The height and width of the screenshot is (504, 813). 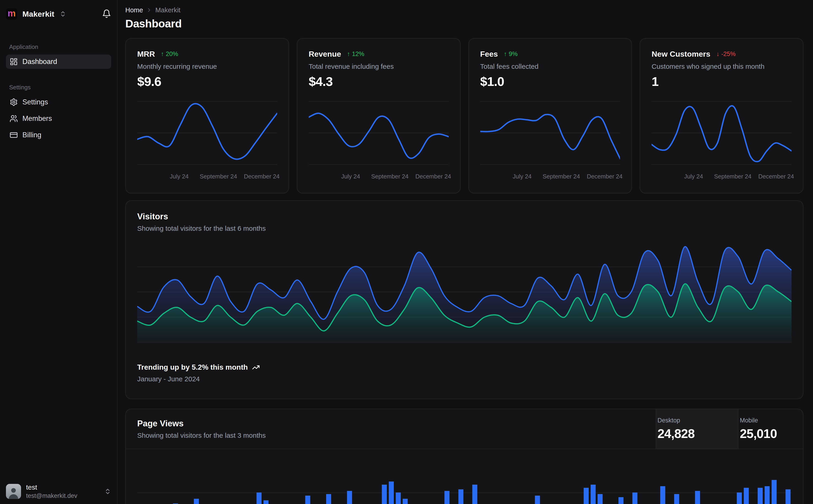 What do you see at coordinates (722, 81) in the screenshot?
I see `stat-value: 1` at bounding box center [722, 81].